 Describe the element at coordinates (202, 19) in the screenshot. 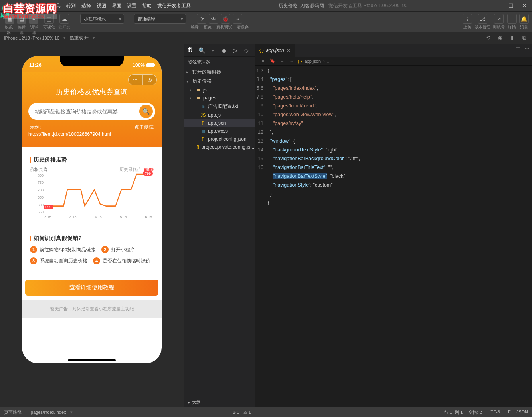

I see `compile-button: ⟳` at that location.